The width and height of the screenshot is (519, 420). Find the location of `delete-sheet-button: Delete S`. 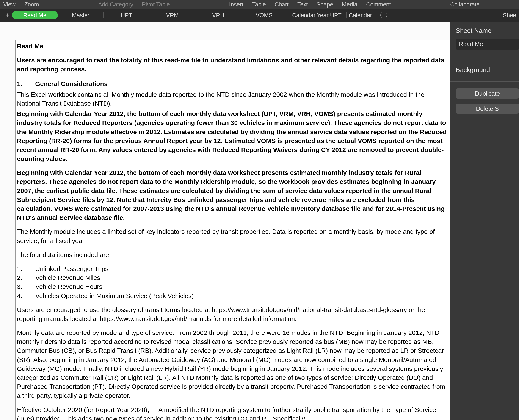

delete-sheet-button: Delete S is located at coordinates (487, 109).